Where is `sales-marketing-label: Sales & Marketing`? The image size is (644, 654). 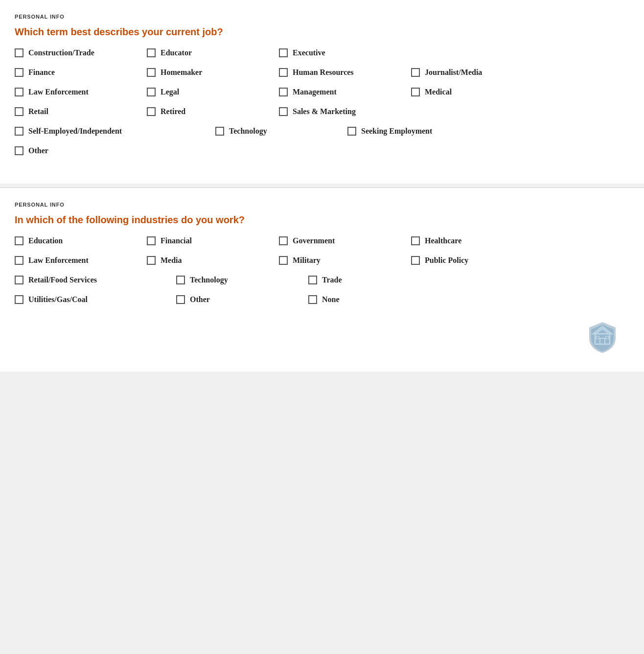 sales-marketing-label: Sales & Marketing is located at coordinates (324, 112).